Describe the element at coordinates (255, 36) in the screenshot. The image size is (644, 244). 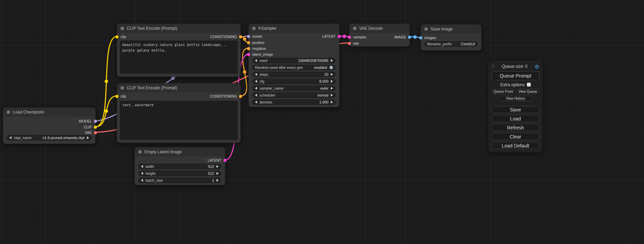
I see `input-slot-model: model` at that location.